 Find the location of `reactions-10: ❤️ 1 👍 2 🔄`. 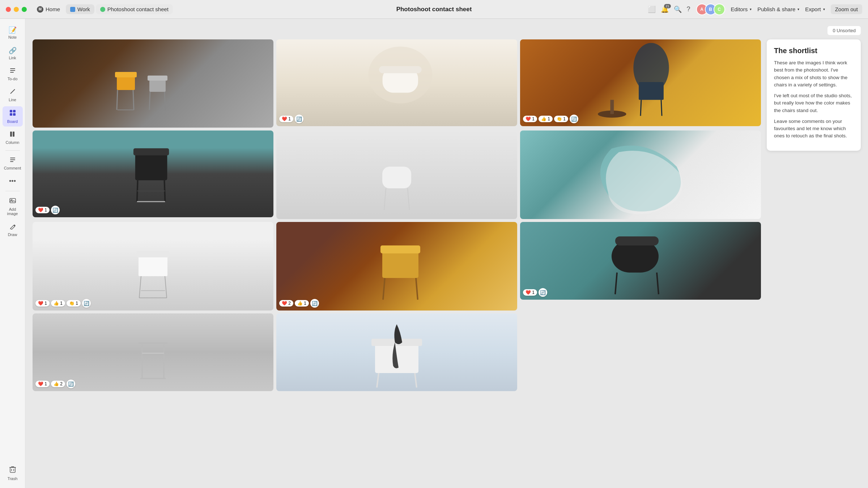

reactions-10: ❤️ 1 👍 2 🔄 is located at coordinates (55, 384).